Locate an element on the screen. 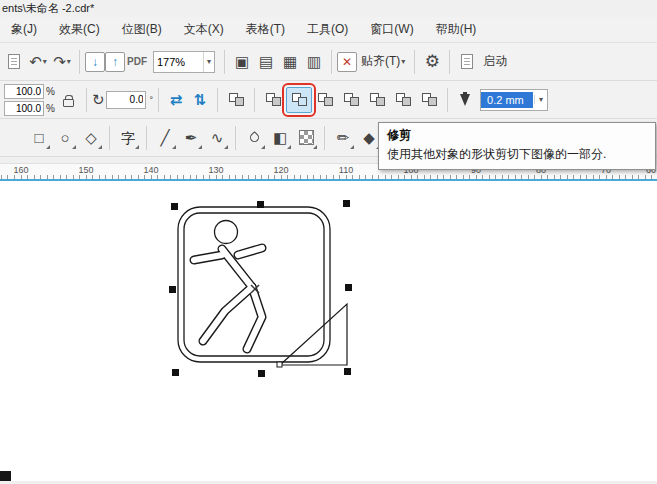 The height and width of the screenshot is (484, 657). mirror-vertical-button: ⇅ is located at coordinates (200, 100).